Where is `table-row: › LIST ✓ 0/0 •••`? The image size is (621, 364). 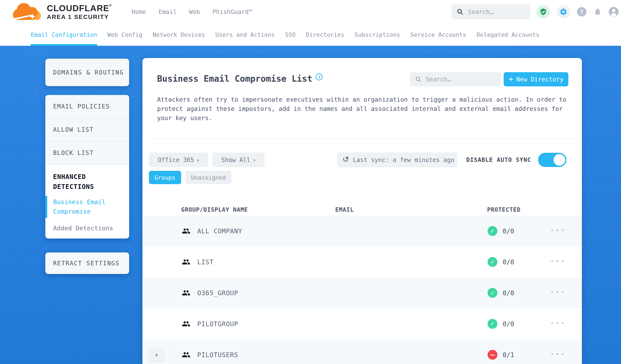
table-row: › LIST ✓ 0/0 ••• is located at coordinates (362, 262).